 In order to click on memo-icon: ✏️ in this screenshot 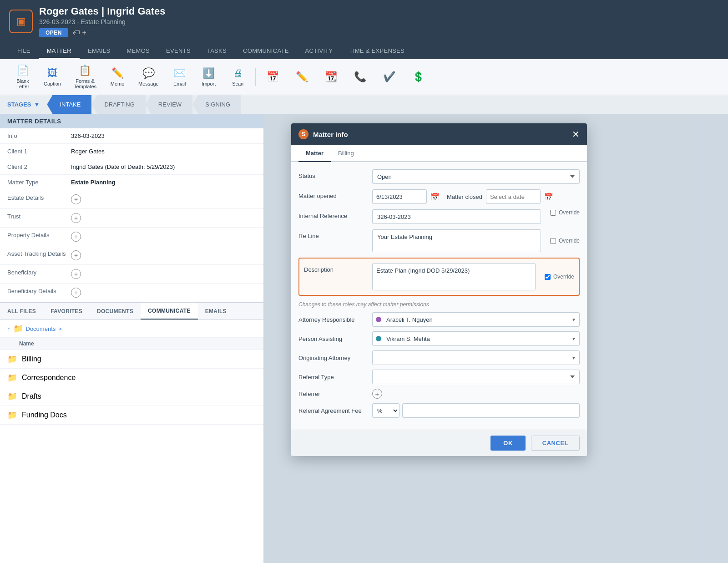, I will do `click(117, 73)`.